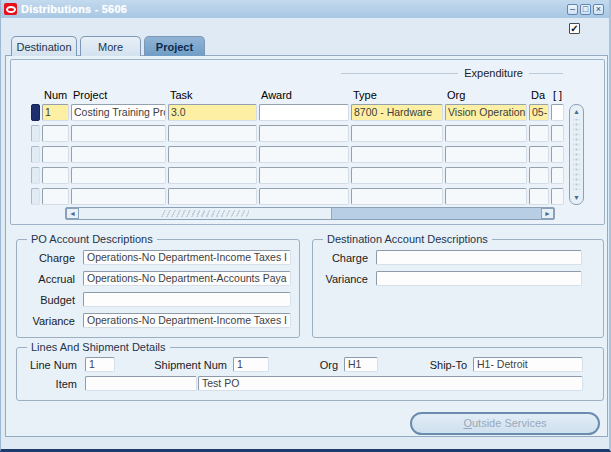 This screenshot has height=452, width=611. I want to click on grid-vertical-scrollbar: ▲ ▼, so click(576, 154).